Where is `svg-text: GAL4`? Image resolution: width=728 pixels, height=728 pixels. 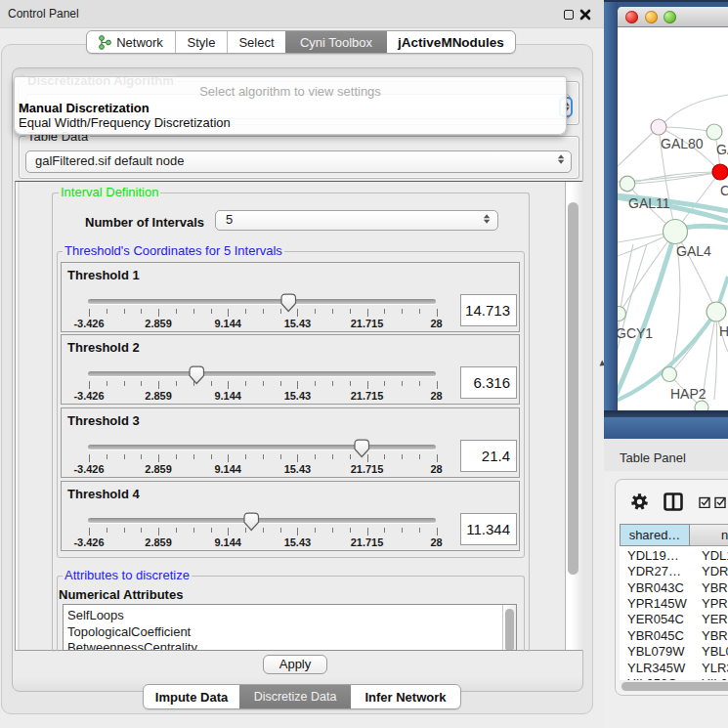
svg-text: GAL4 is located at coordinates (694, 251).